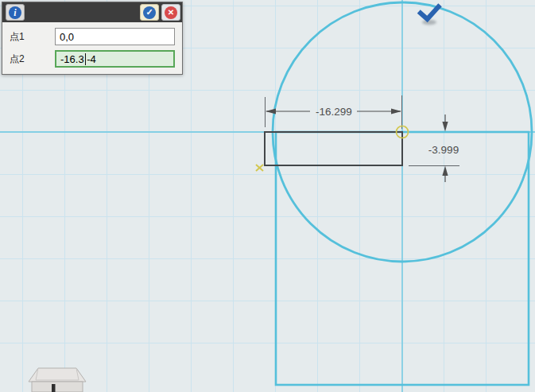 This screenshot has width=535, height=392. I want to click on close-button: ✕, so click(171, 13).